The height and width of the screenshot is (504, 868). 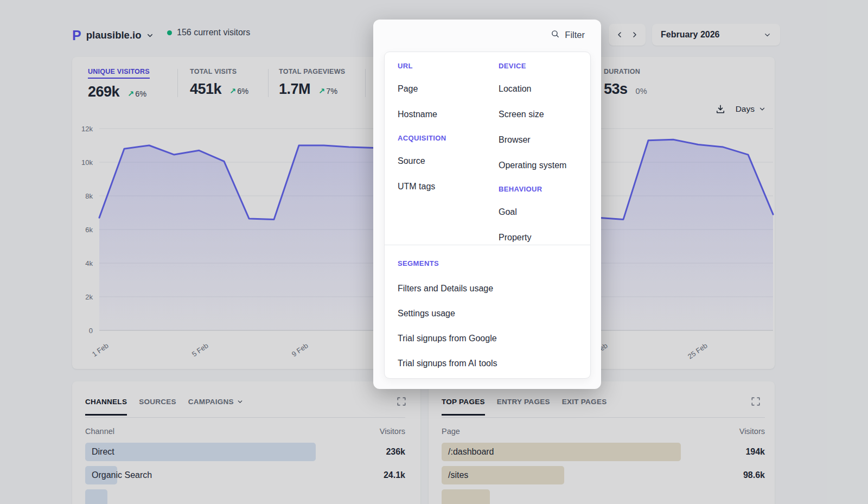 What do you see at coordinates (487, 289) in the screenshot?
I see `segment-filters-and-details-usage: Filters and Details usage` at bounding box center [487, 289].